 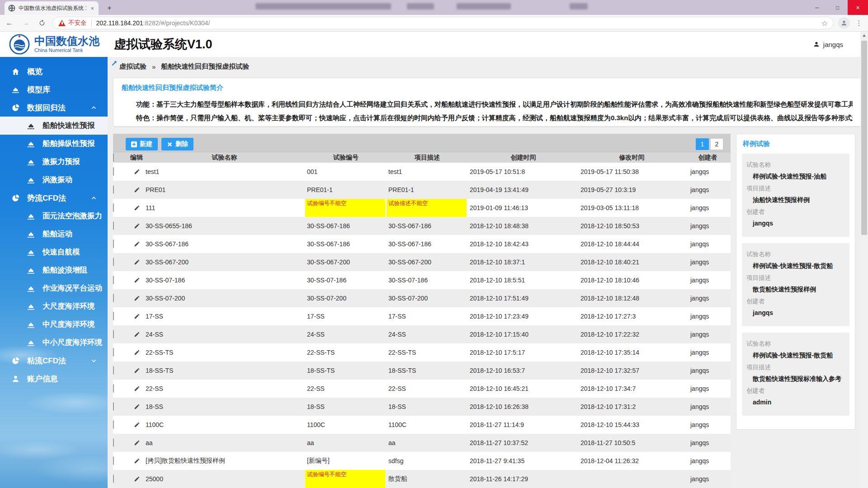 I want to click on table-row: 30-SS-0655-186 30-SS-067-186 30-SS-067-1…, so click(x=422, y=226).